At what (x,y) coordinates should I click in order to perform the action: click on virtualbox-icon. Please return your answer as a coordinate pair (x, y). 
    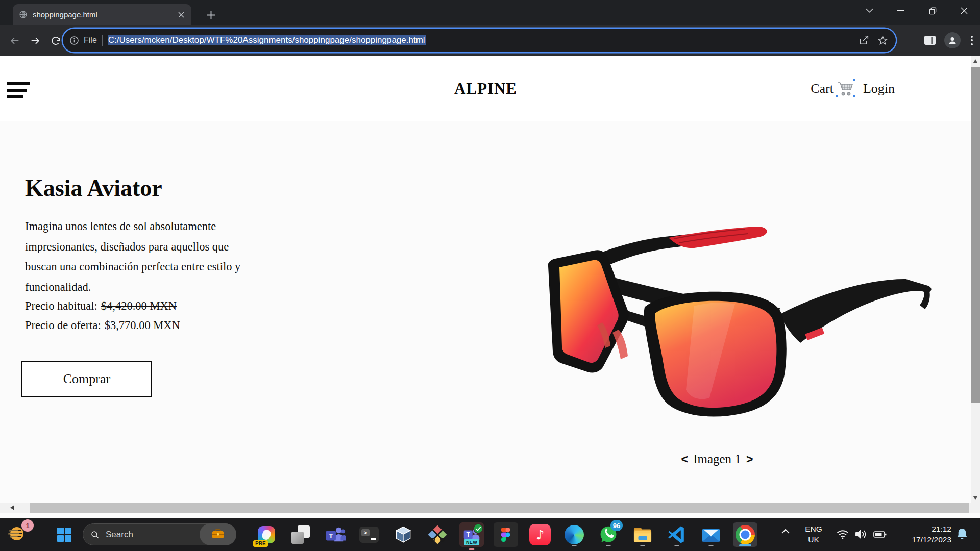
    Looking at the image, I should click on (403, 535).